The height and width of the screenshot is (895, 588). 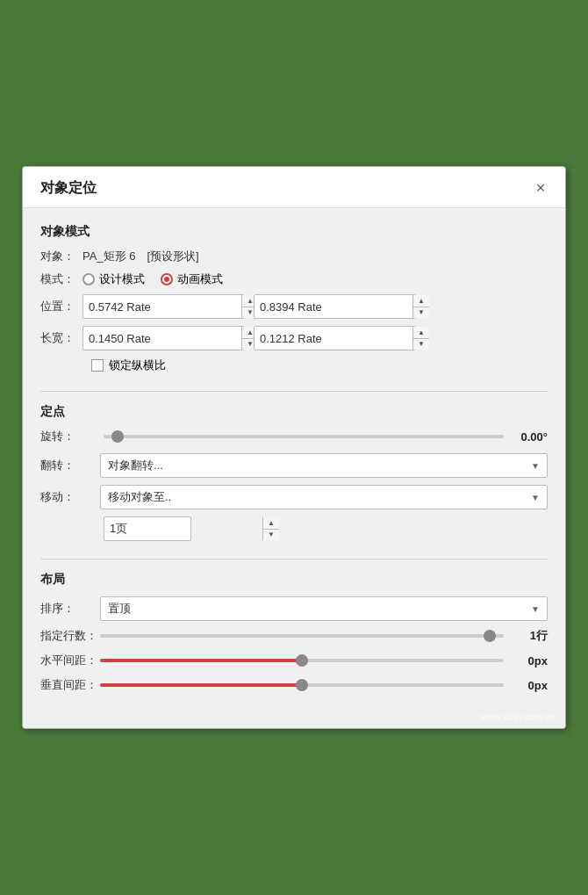 What do you see at coordinates (119, 609) in the screenshot?
I see `order-value: 置顶` at bounding box center [119, 609].